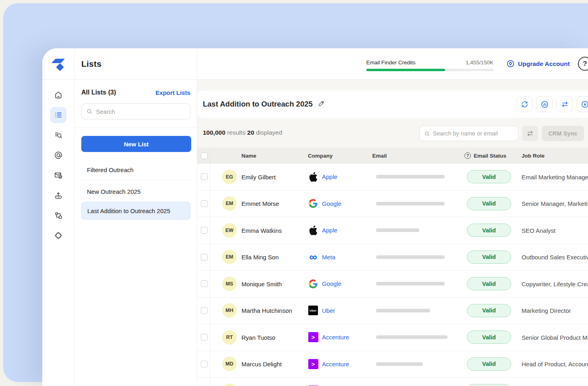 The width and height of the screenshot is (588, 386). What do you see at coordinates (510, 64) in the screenshot?
I see `gem-circle-icon` at bounding box center [510, 64].